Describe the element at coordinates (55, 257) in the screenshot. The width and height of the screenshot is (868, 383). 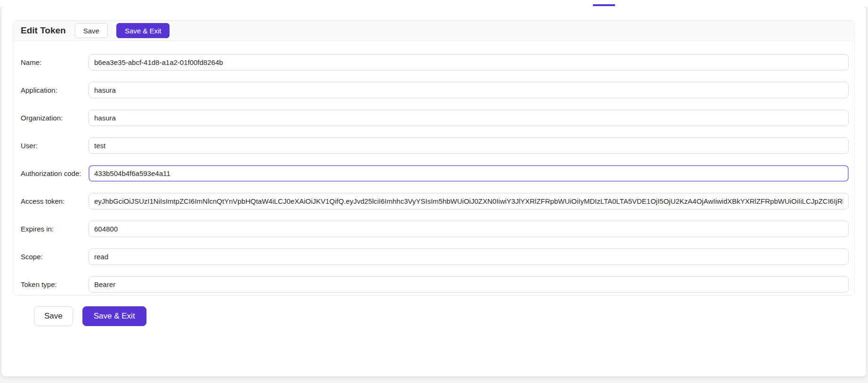
I see `scope-label: Scope:` at that location.